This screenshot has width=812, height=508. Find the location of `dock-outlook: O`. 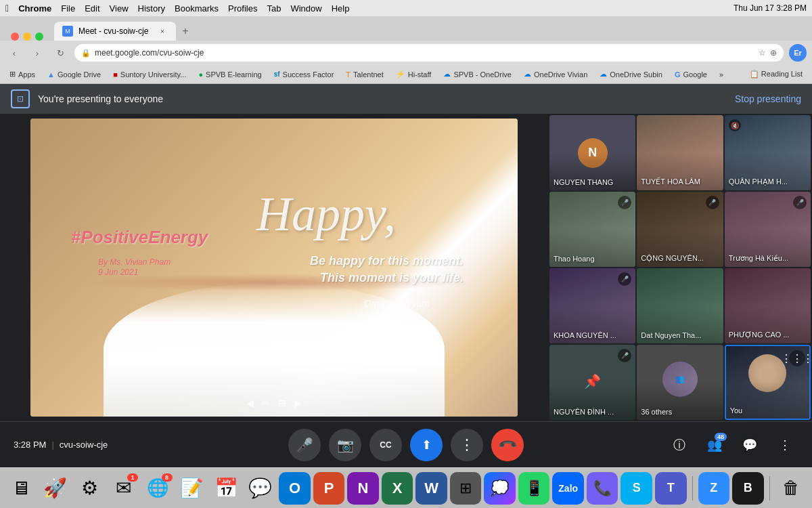

dock-outlook: O is located at coordinates (295, 488).